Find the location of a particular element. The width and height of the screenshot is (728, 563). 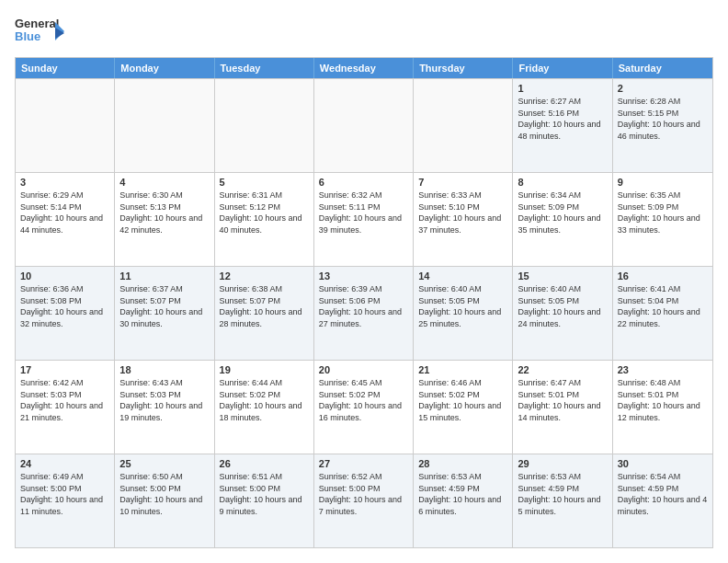

cell-info: Sunrise: 6:27 AM Sunset: 5:16 PM Dayligh… is located at coordinates (563, 119).